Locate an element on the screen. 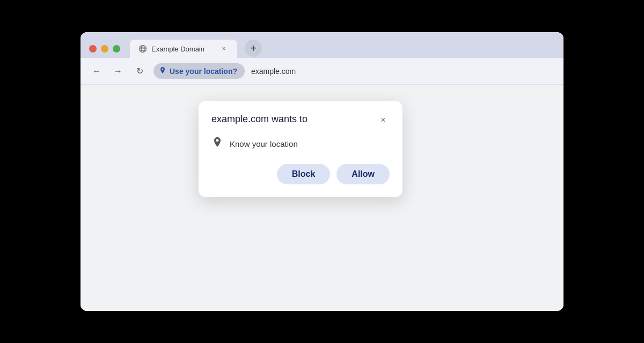  allow-button: Allow is located at coordinates (363, 174).